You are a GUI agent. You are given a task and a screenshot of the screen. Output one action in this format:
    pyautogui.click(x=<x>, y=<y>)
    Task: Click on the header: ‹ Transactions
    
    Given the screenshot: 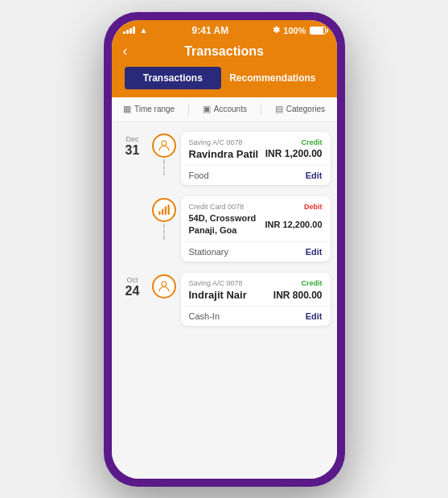 What is the action you would take?
    pyautogui.click(x=224, y=53)
    